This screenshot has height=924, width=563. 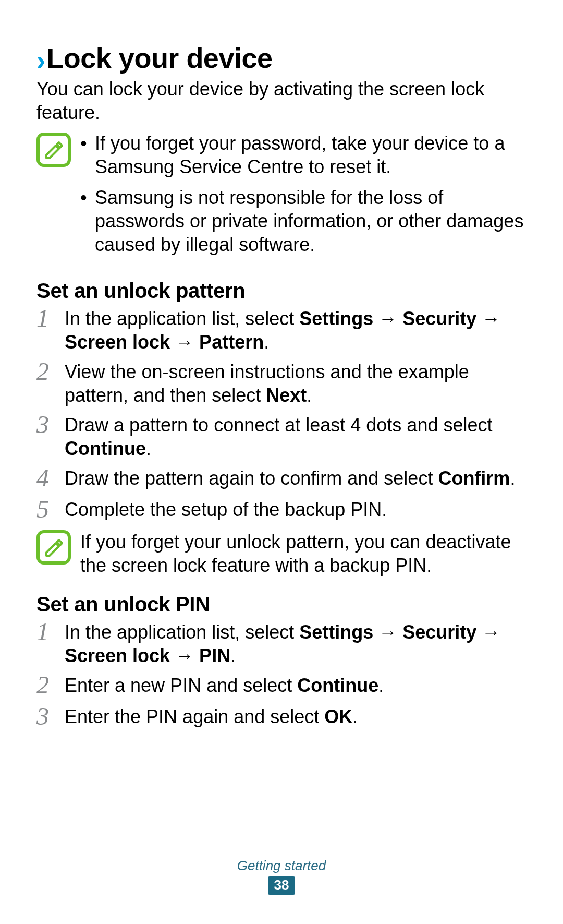 What do you see at coordinates (282, 553) in the screenshot?
I see `note-block-2: If you forget your unlock pattern, you c…` at bounding box center [282, 553].